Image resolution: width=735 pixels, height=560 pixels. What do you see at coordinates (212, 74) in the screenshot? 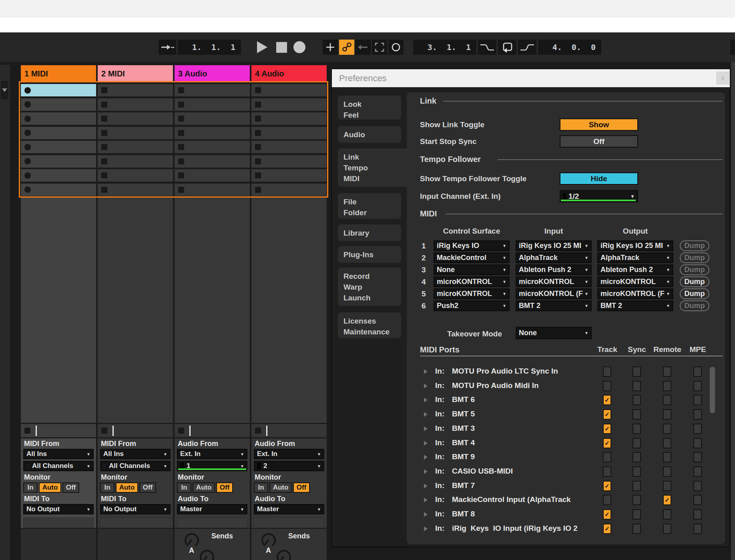
I see `track-header: 3 Audio` at bounding box center [212, 74].